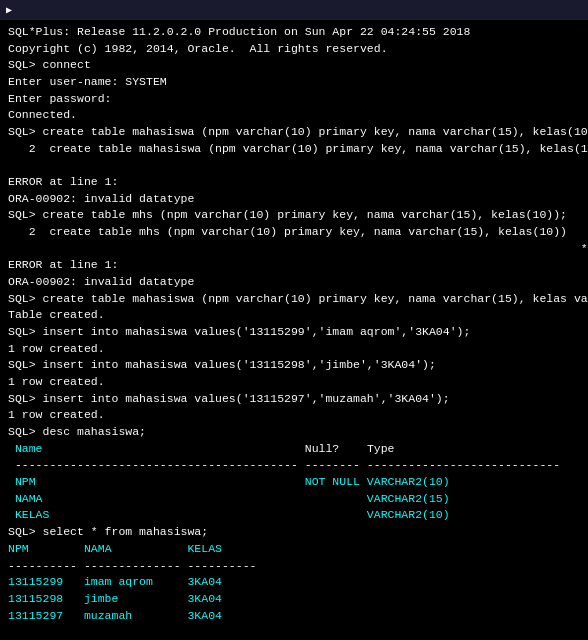  What do you see at coordinates (294, 466) in the screenshot?
I see `terminal-line: ----------------------------------------…` at bounding box center [294, 466].